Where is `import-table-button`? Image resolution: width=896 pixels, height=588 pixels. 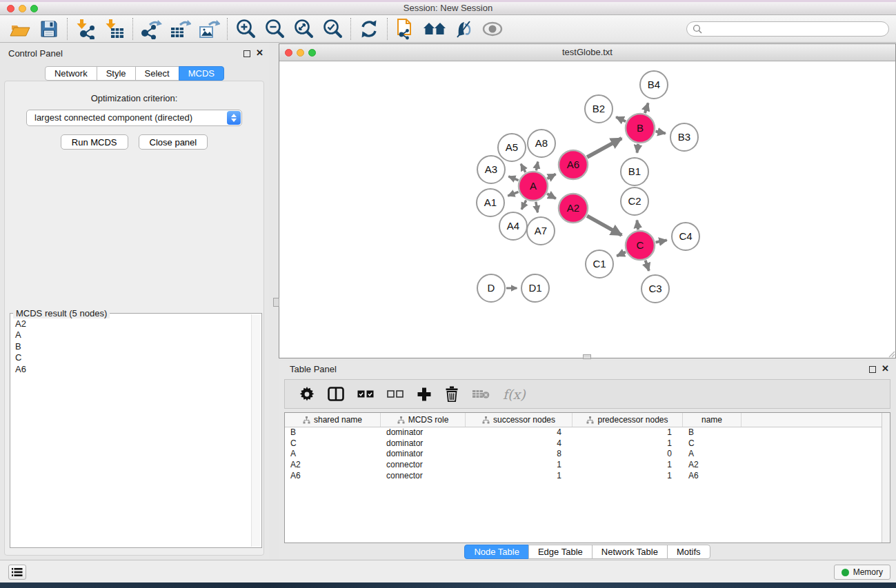 import-table-button is located at coordinates (115, 29).